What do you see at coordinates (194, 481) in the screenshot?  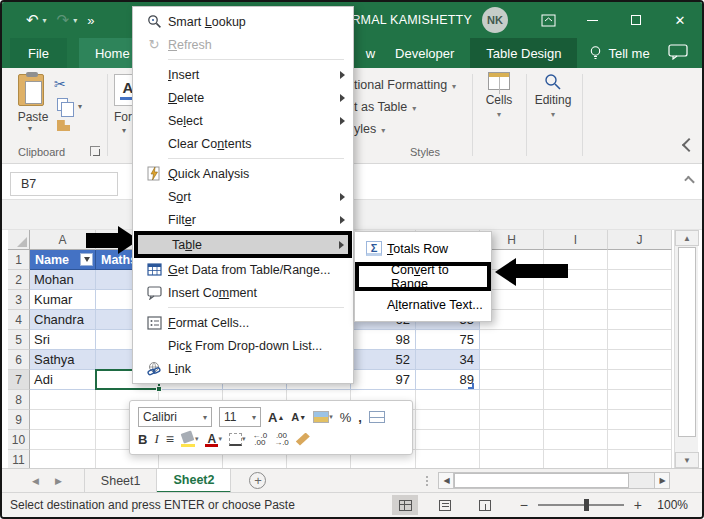 I see `sheet-tab-sheet2: Sheet2` at bounding box center [194, 481].